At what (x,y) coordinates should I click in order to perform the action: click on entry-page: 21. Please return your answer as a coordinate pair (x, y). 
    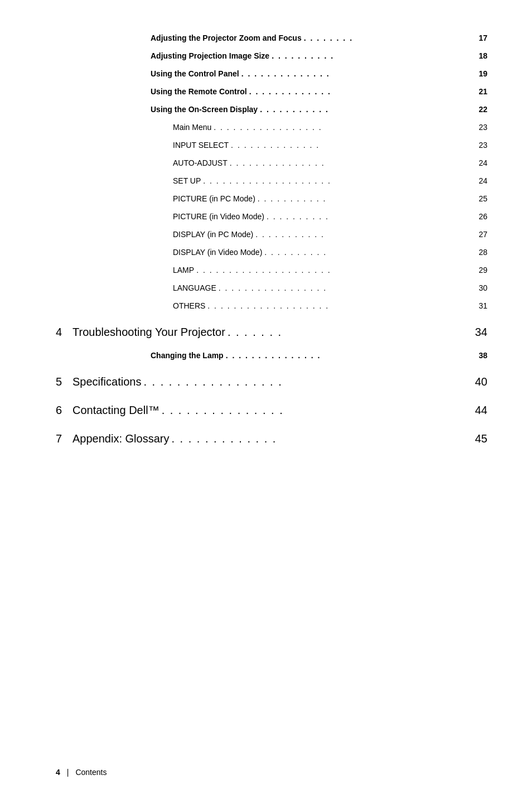
    Looking at the image, I should click on (481, 92).